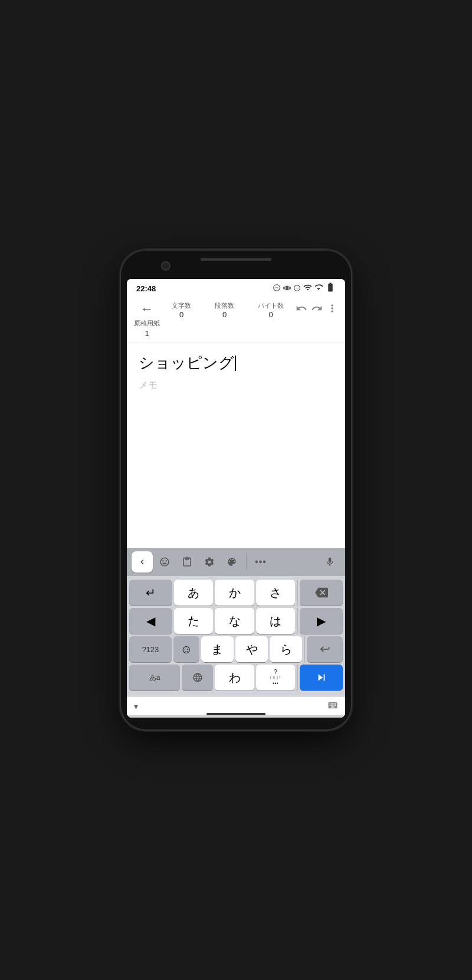 The width and height of the screenshot is (472, 980). I want to click on kb-na-key: な, so click(234, 621).